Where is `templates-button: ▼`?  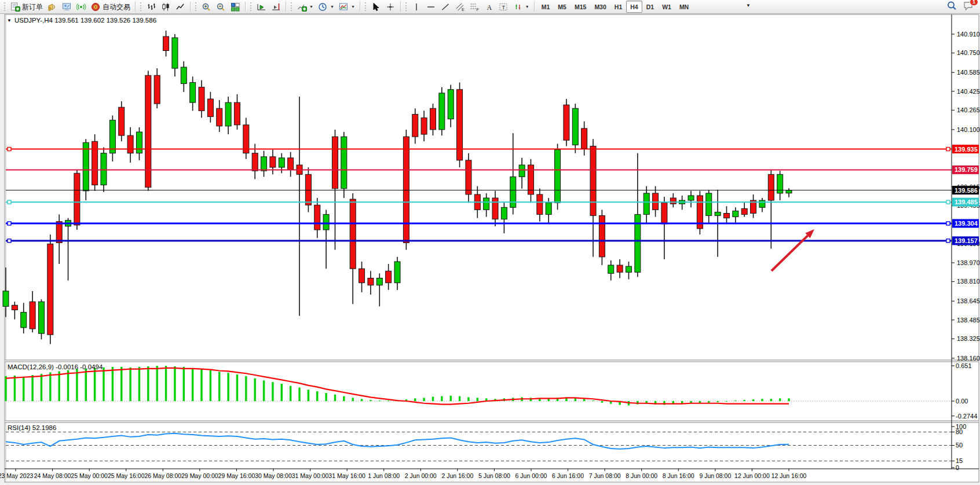
templates-button: ▼ is located at coordinates (347, 7).